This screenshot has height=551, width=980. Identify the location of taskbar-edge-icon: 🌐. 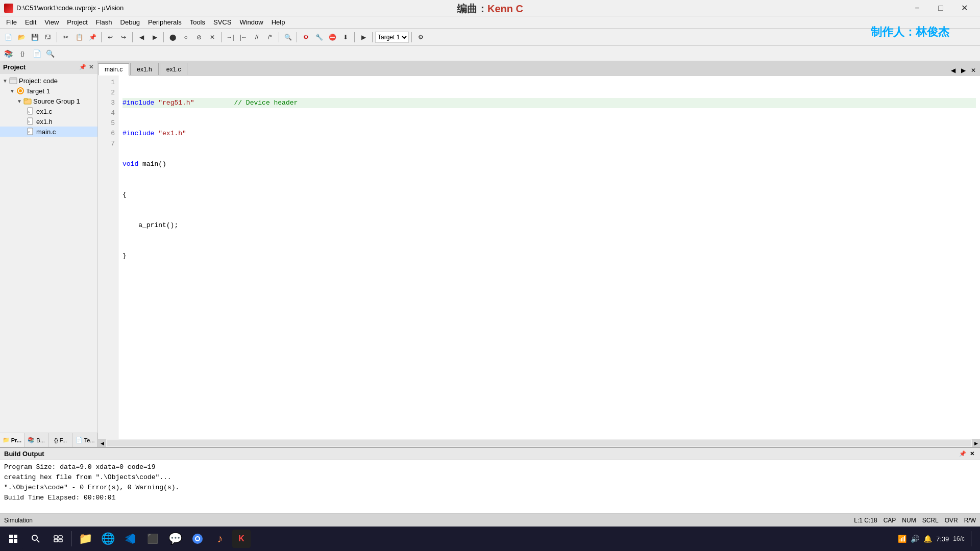
(108, 539).